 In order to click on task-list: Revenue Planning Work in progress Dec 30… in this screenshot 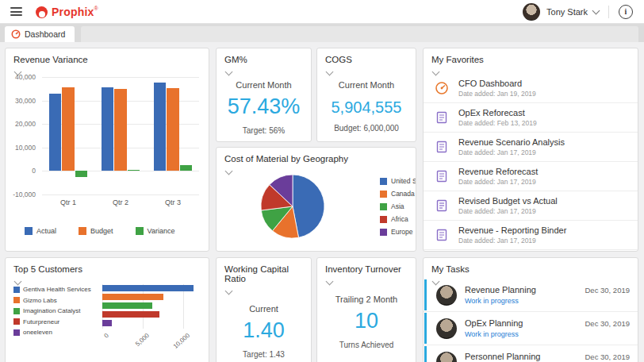, I will do `click(531, 321)`.